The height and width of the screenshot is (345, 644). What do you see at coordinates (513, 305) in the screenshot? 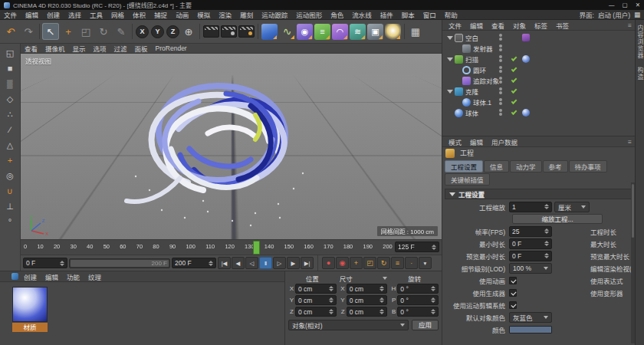
I see `use-motion-system-checkbox` at bounding box center [513, 305].